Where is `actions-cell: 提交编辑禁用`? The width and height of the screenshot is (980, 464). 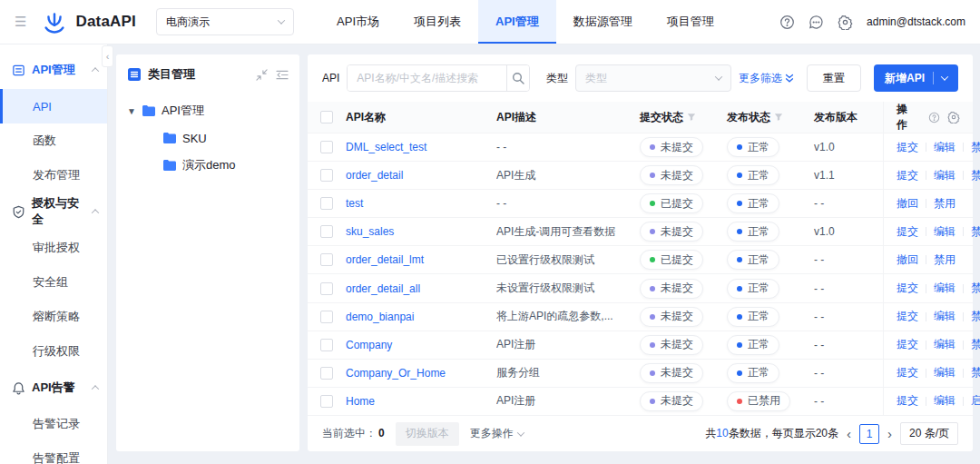 actions-cell: 提交编辑禁用 is located at coordinates (927, 345).